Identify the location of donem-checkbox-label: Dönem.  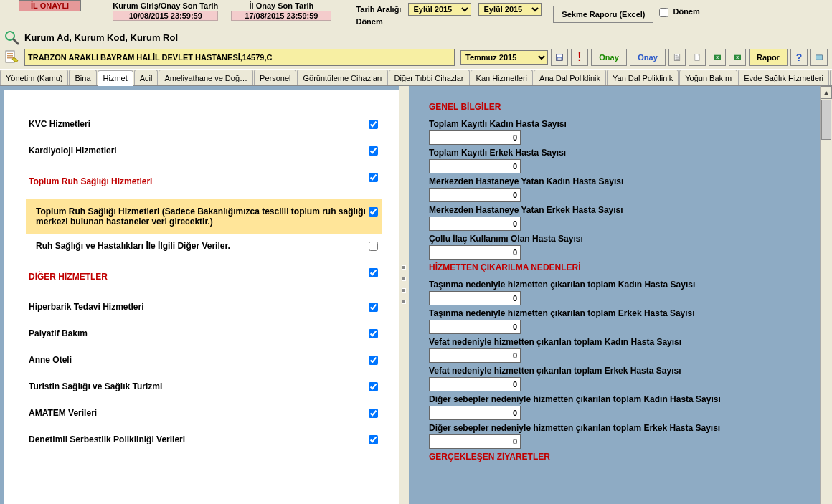
(678, 14).